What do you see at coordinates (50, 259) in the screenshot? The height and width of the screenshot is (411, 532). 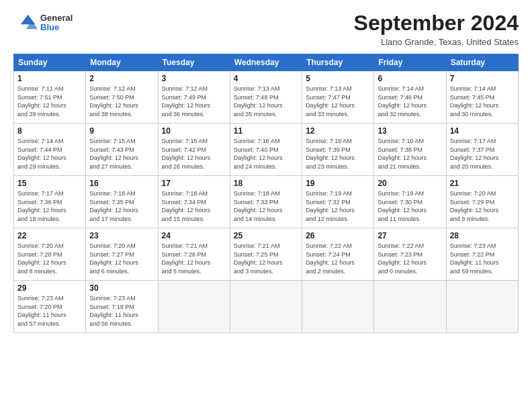 I see `day-info: Sunrise: 7:20 AMSunset: 7:28 PMDaylight:…` at bounding box center [50, 259].